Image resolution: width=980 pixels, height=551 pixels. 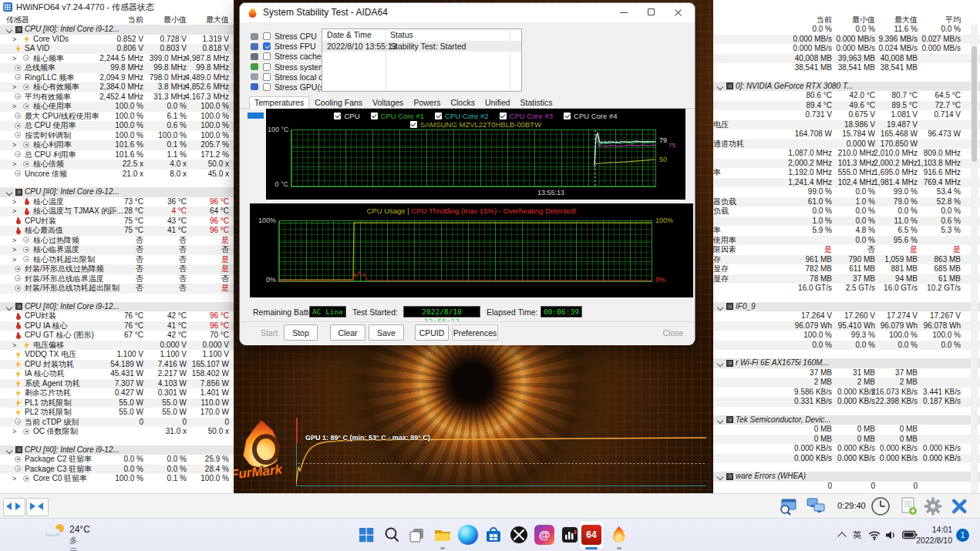 I want to click on sensor-row: 使用率0.0 %95.6 %, so click(x=845, y=240).